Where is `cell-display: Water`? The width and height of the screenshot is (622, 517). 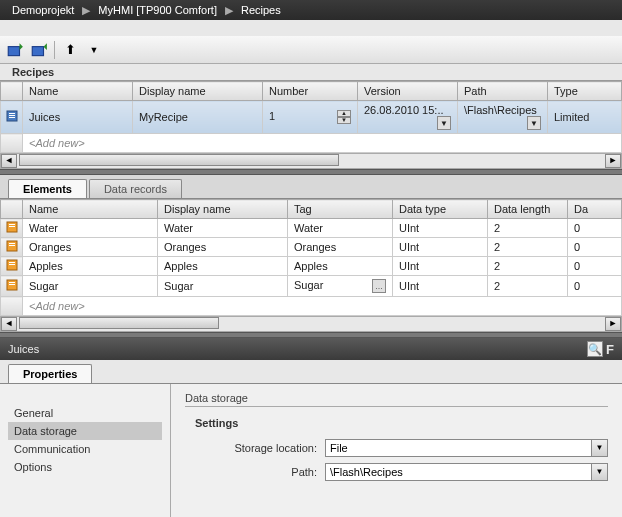
cell-display: Water is located at coordinates (223, 228).